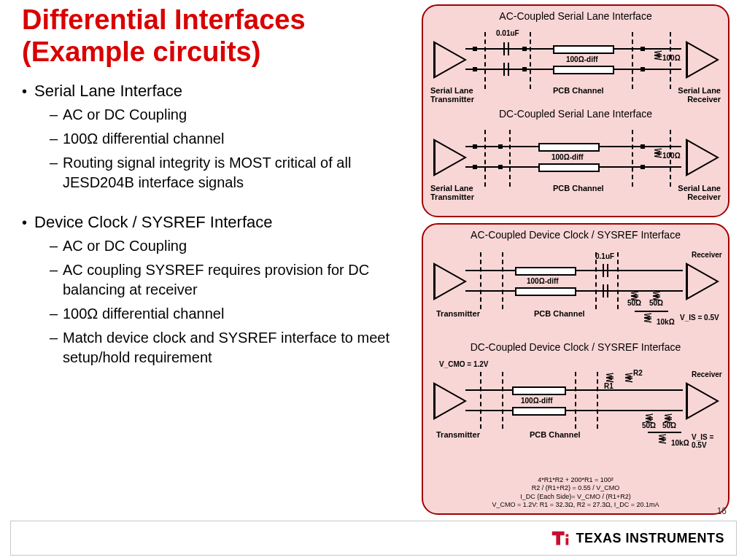  Describe the element at coordinates (608, 386) in the screenshot. I see `r1-label: R1` at that location.